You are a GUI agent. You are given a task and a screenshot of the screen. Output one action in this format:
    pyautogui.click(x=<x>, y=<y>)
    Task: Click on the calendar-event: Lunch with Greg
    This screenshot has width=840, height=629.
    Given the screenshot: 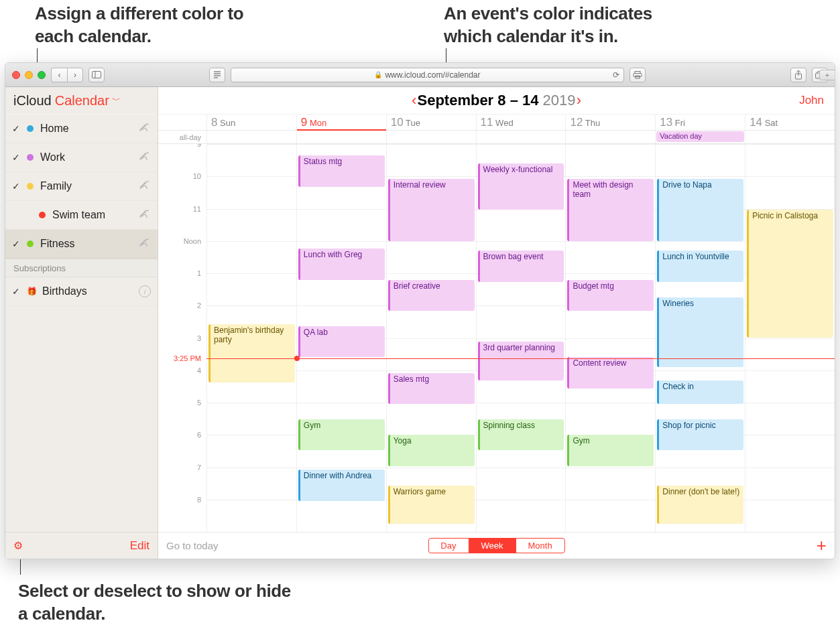 What is the action you would take?
    pyautogui.click(x=342, y=264)
    